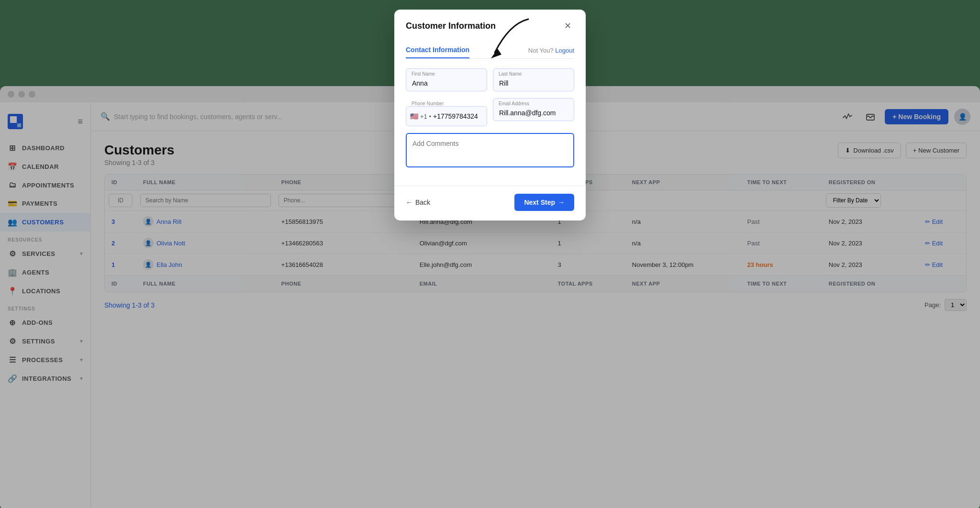  Describe the element at coordinates (565, 51) in the screenshot. I see `logout-text: Logout` at that location.